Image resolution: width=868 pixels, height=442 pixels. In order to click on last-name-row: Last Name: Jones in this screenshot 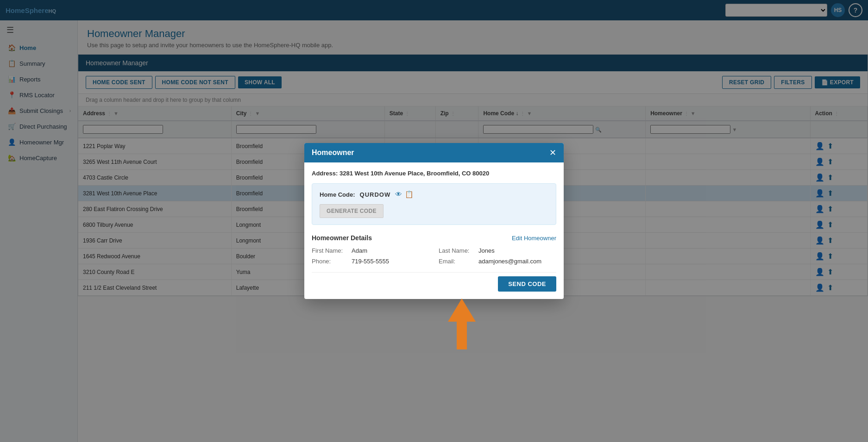, I will do `click(497, 251)`.